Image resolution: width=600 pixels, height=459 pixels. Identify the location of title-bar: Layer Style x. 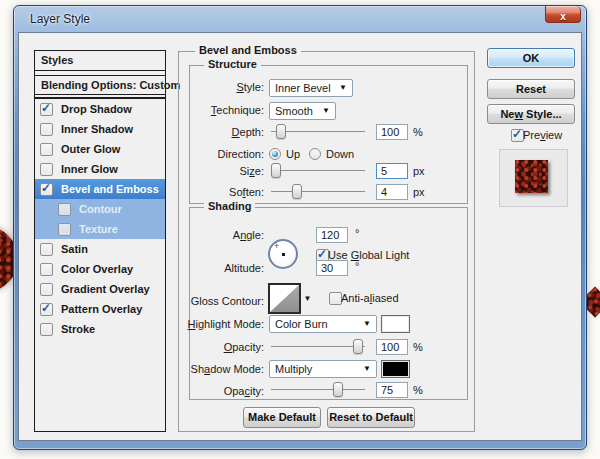
(300, 19).